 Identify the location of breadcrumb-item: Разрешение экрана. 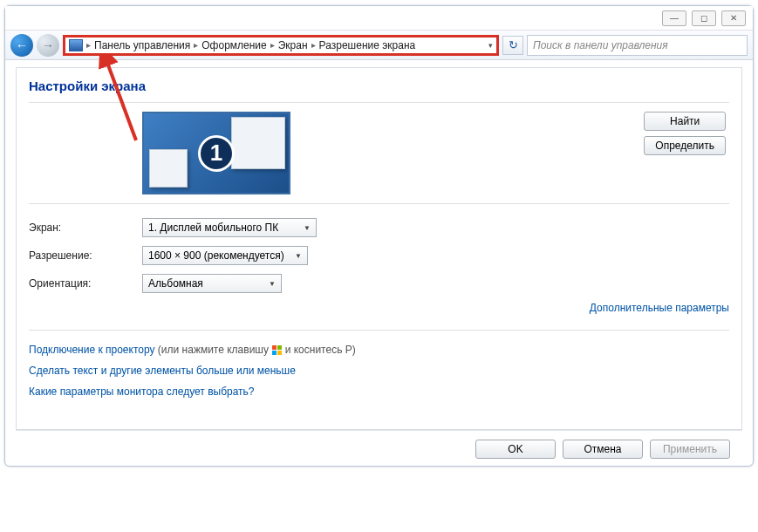
(368, 45).